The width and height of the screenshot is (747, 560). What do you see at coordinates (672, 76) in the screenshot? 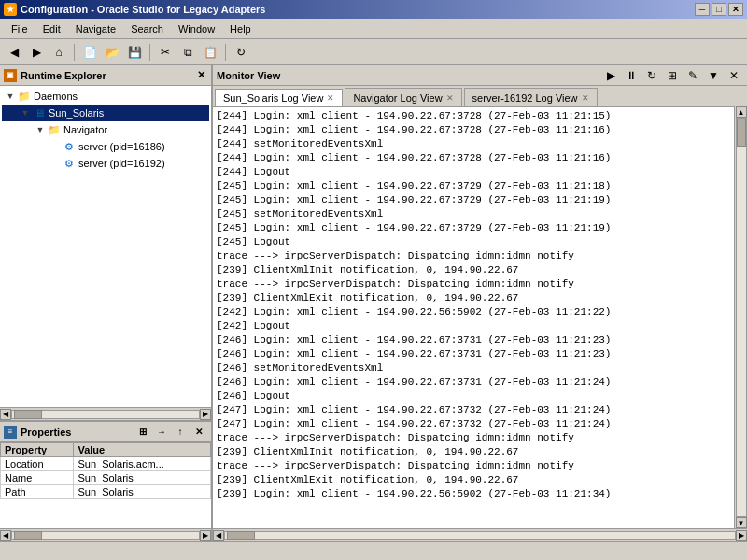
I see `monitor-layout: ⊞` at bounding box center [672, 76].